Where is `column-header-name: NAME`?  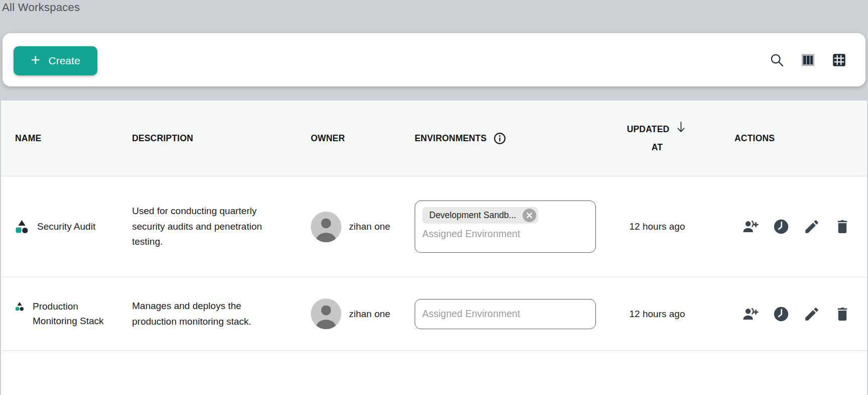 column-header-name: NAME is located at coordinates (73, 139).